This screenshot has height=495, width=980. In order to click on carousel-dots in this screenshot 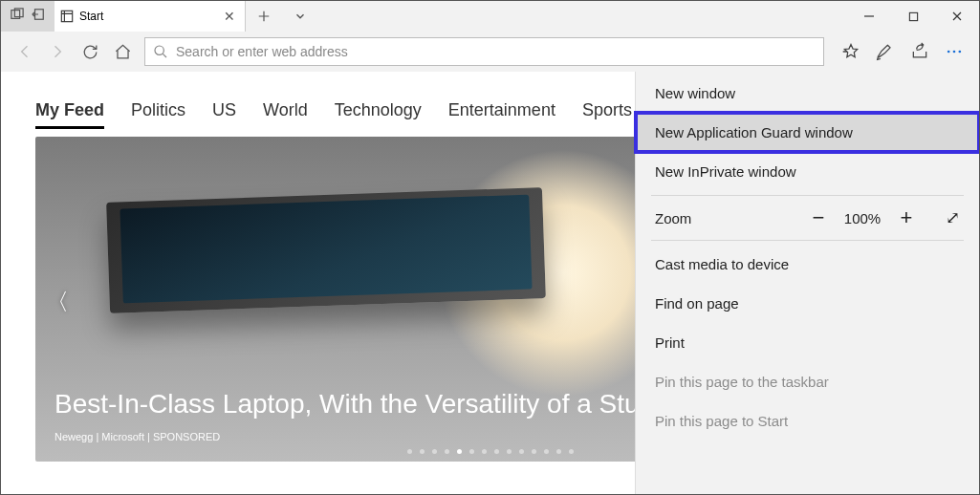, I will do `click(490, 451)`.